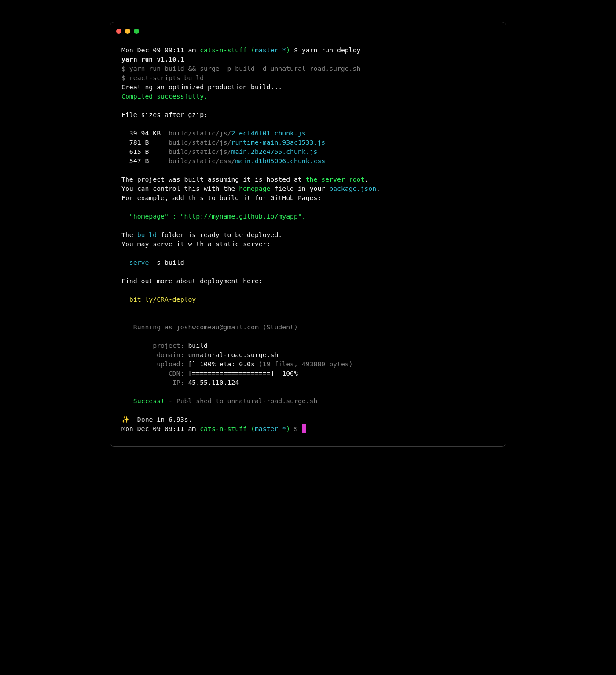 Image resolution: width=616 pixels, height=675 pixels. Describe the element at coordinates (214, 216) in the screenshot. I see `homepage-example: "homepage" : "http://myname.github.io/my…` at that location.